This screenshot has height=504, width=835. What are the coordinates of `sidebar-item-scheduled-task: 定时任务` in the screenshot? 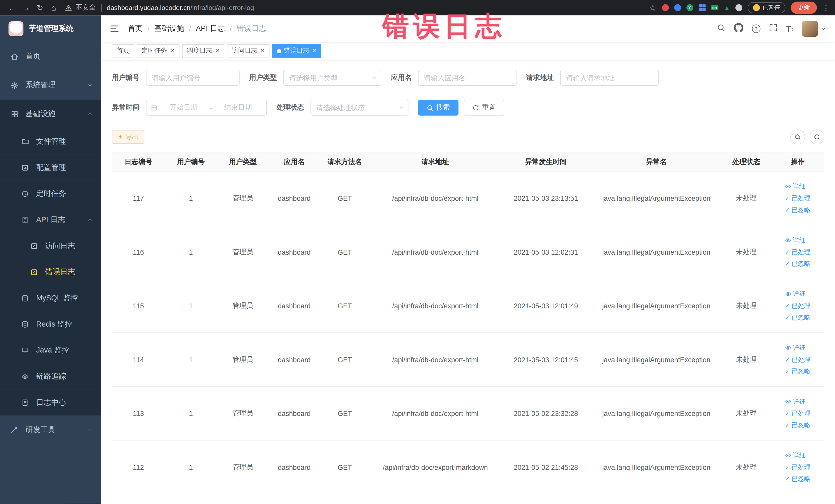 It's located at (50, 194).